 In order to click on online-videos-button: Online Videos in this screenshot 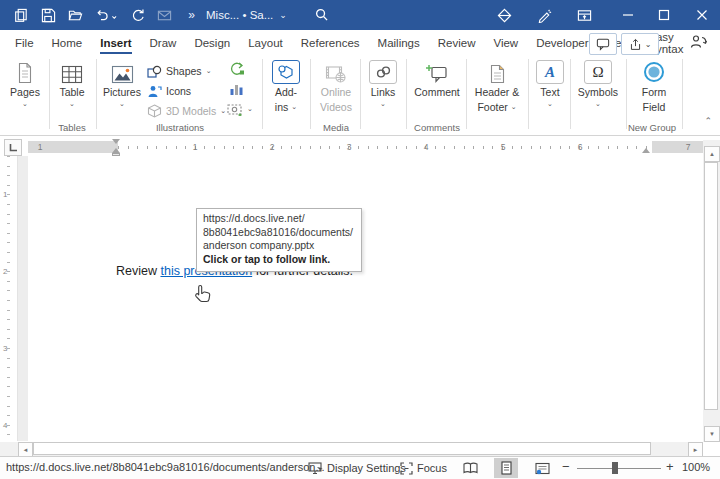, I will do `click(336, 91)`.